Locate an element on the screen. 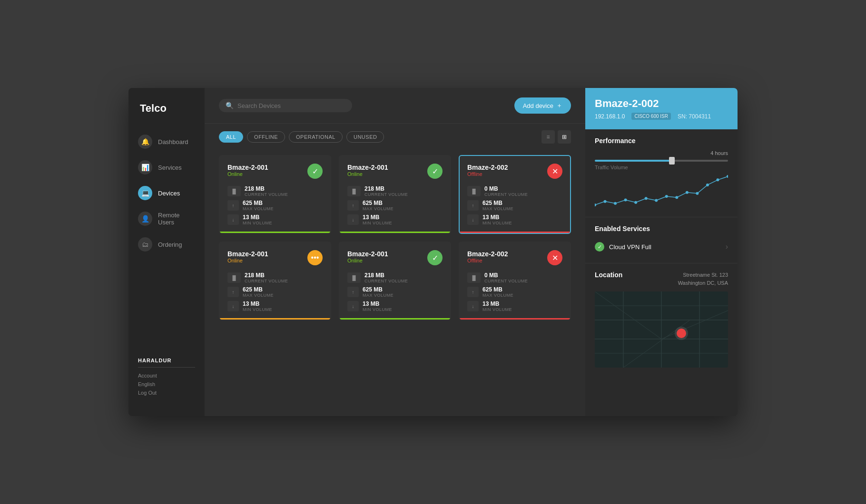 This screenshot has height=504, width=866. card-metrics: ▐▌ 218 MB CURRENT VOLUME ↑ 625 MB MAX VO… is located at coordinates (275, 292).